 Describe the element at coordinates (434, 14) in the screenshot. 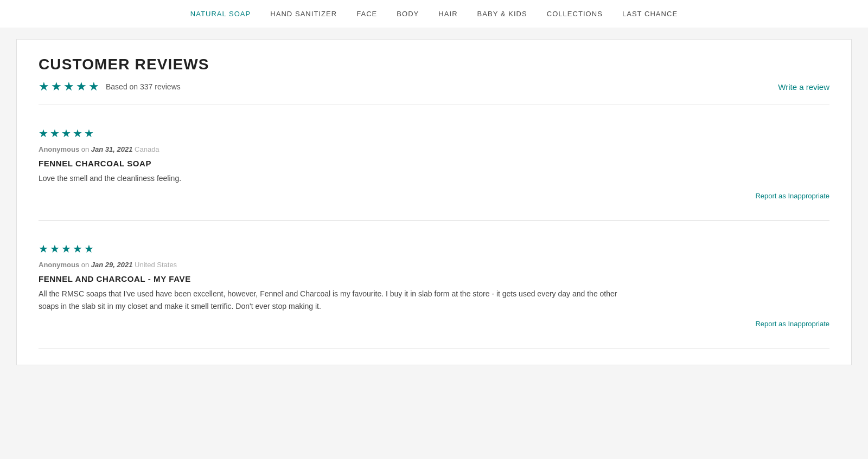

I see `main-nav: NATURAL SOAPHAND SANITIZERFACEBODYHAIRBA…` at that location.